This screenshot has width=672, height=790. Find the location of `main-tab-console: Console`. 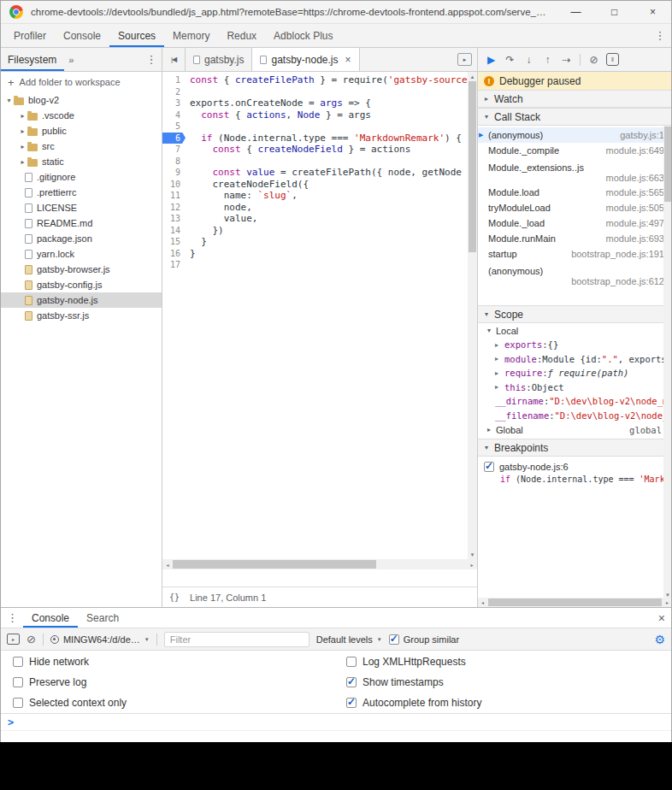

main-tab-console: Console is located at coordinates (82, 36).